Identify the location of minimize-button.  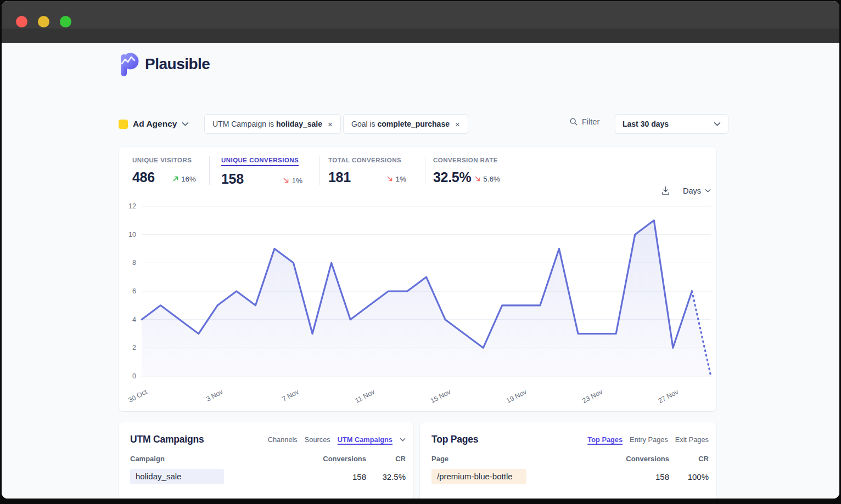
(44, 22).